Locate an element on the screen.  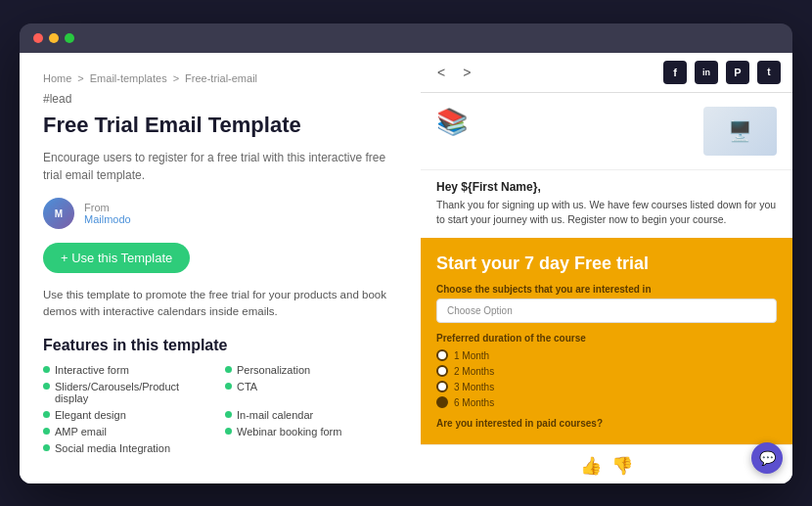
twitter-icon: t is located at coordinates (769, 72).